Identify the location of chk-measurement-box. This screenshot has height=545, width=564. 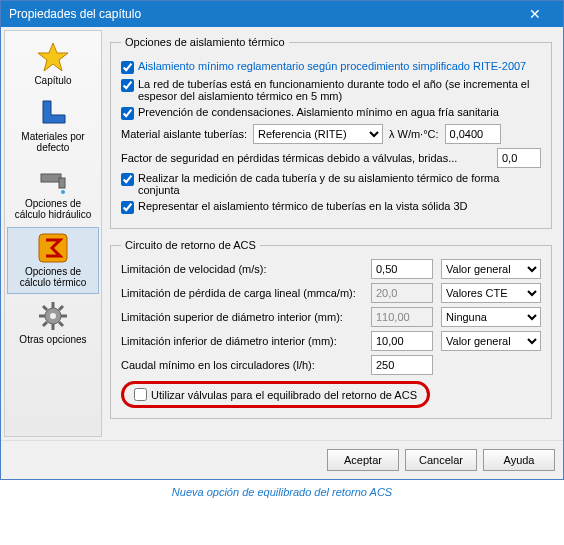
(128, 180).